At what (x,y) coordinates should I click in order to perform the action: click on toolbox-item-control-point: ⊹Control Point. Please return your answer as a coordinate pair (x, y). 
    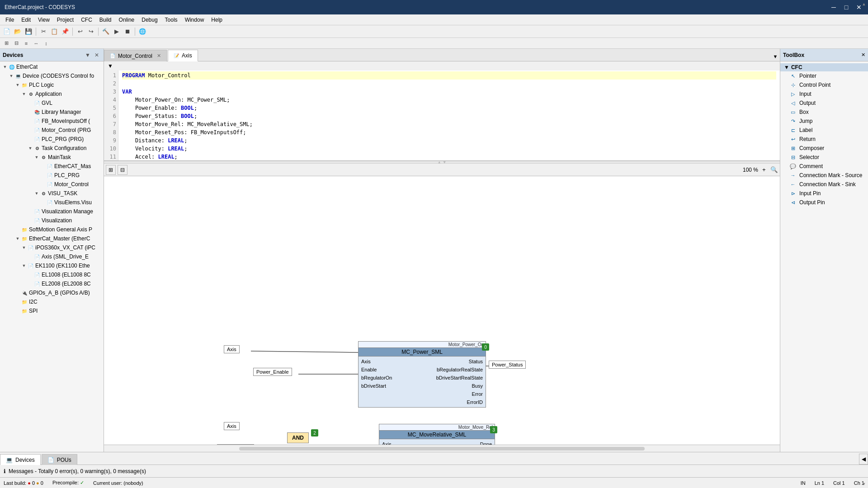
    Looking at the image, I should click on (824, 85).